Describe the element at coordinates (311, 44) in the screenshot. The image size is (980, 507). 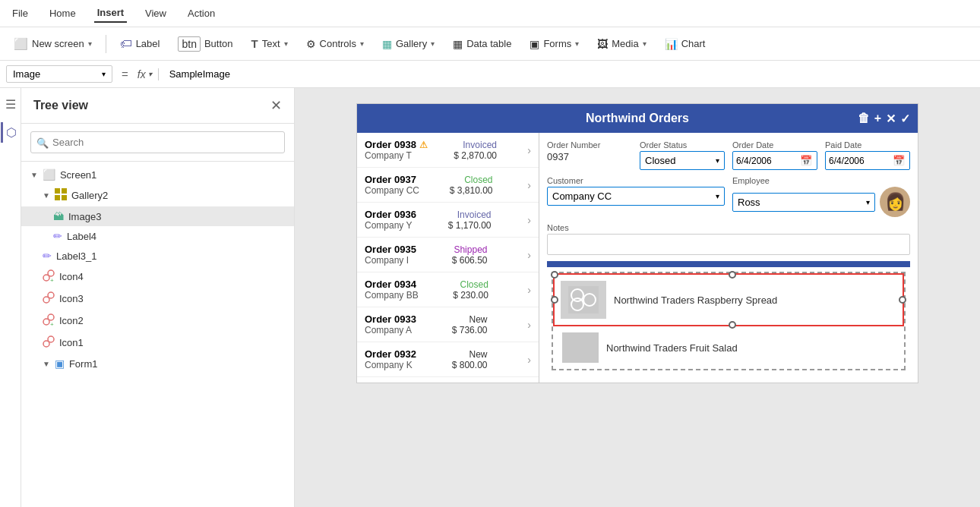
I see `controls-icon: ⚙` at that location.